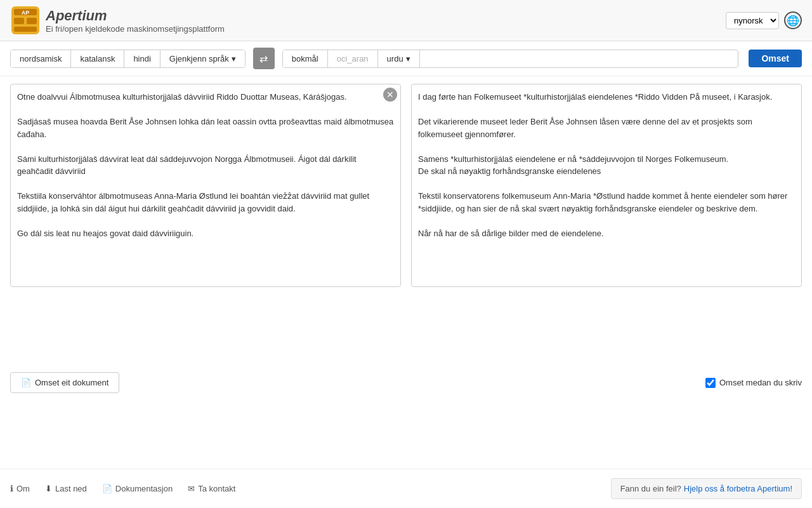  Describe the element at coordinates (233, 58) in the screenshot. I see `detect-dropdown-icon: ▾` at that location.